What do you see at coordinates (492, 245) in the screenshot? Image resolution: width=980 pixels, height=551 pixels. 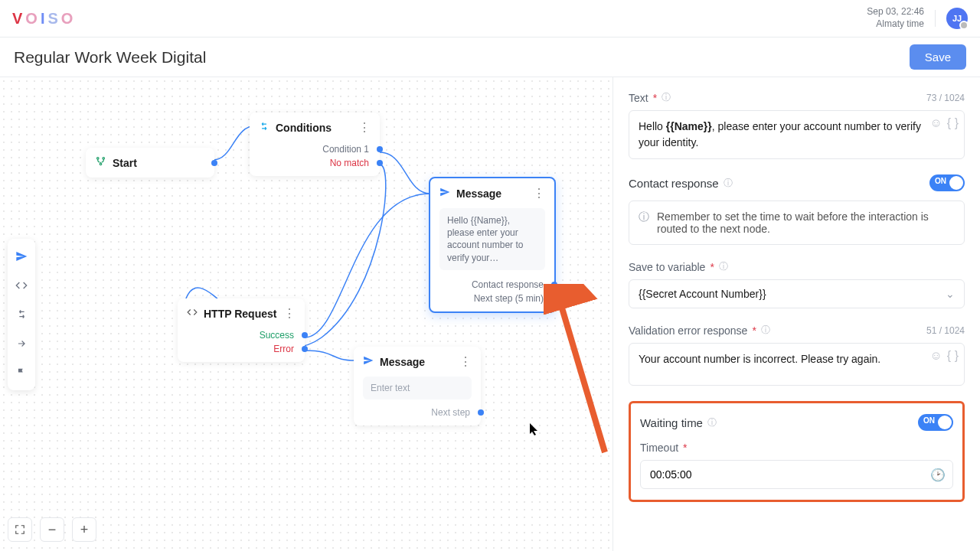 I see `node-message-selected: Message ⋮ Hello {{Name}}, please enter y…` at bounding box center [492, 245].